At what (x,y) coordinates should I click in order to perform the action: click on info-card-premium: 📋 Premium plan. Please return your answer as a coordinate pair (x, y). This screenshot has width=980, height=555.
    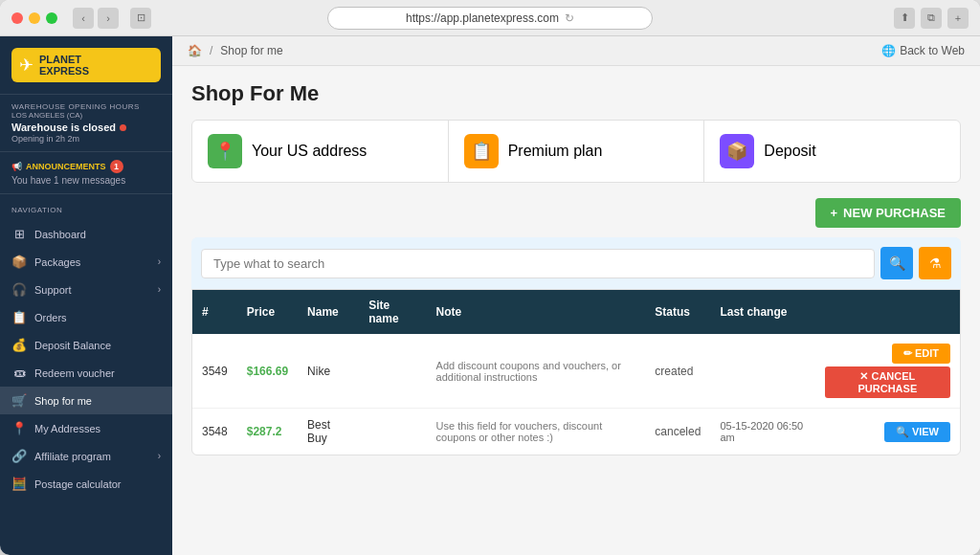
    Looking at the image, I should click on (577, 151).